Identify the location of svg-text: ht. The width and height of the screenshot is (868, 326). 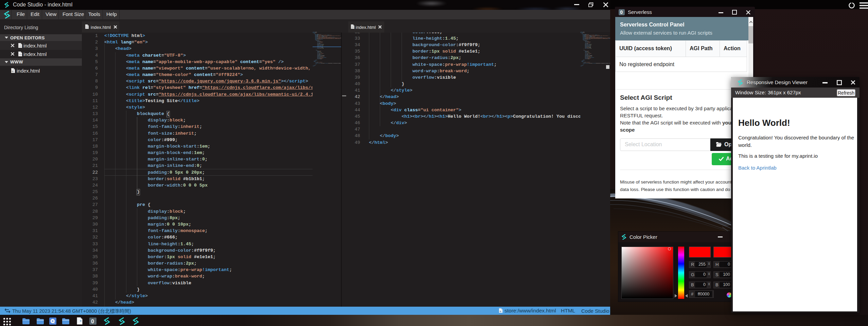
(13, 71).